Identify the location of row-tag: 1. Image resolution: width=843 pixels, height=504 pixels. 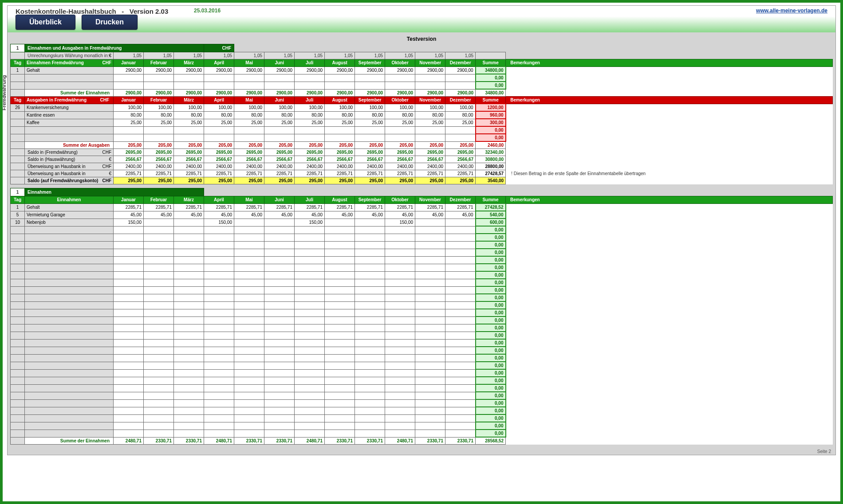
(18, 207).